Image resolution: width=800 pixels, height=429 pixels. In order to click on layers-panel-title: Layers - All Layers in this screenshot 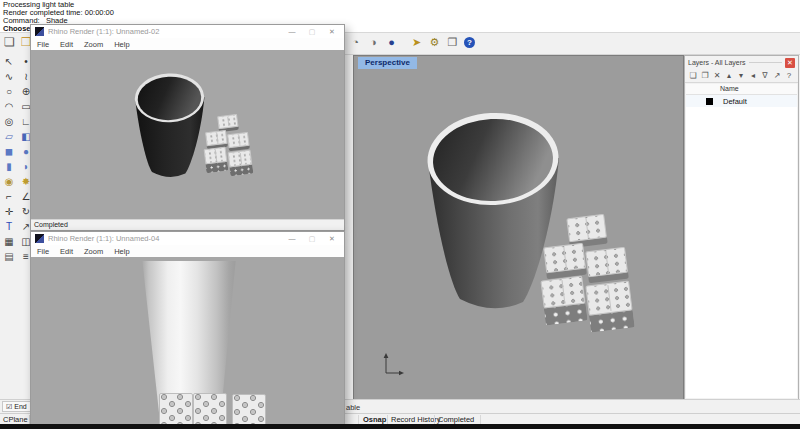, I will do `click(717, 62)`.